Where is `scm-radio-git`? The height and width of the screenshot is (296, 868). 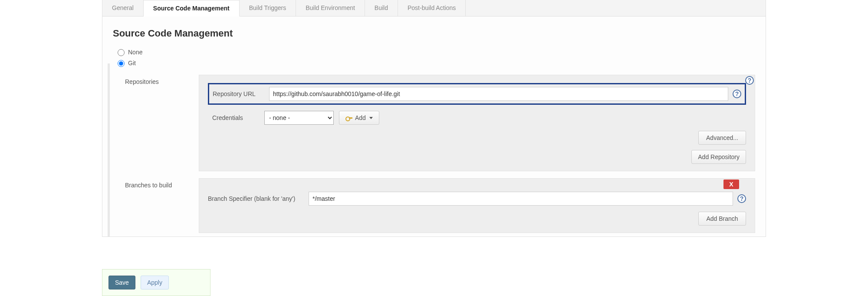 scm-radio-git is located at coordinates (121, 63).